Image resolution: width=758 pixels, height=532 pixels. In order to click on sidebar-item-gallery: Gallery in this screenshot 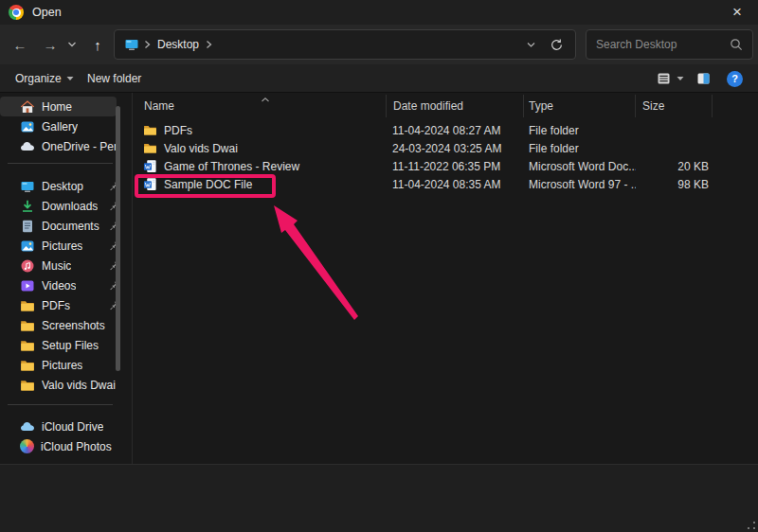, I will do `click(66, 127)`.